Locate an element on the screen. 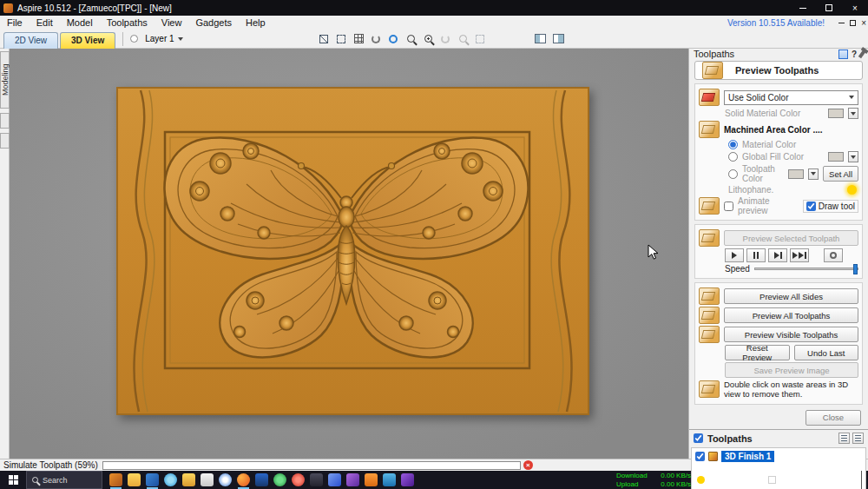 Image resolution: width=868 pixels, height=489 pixels. speed-slider is located at coordinates (806, 269).